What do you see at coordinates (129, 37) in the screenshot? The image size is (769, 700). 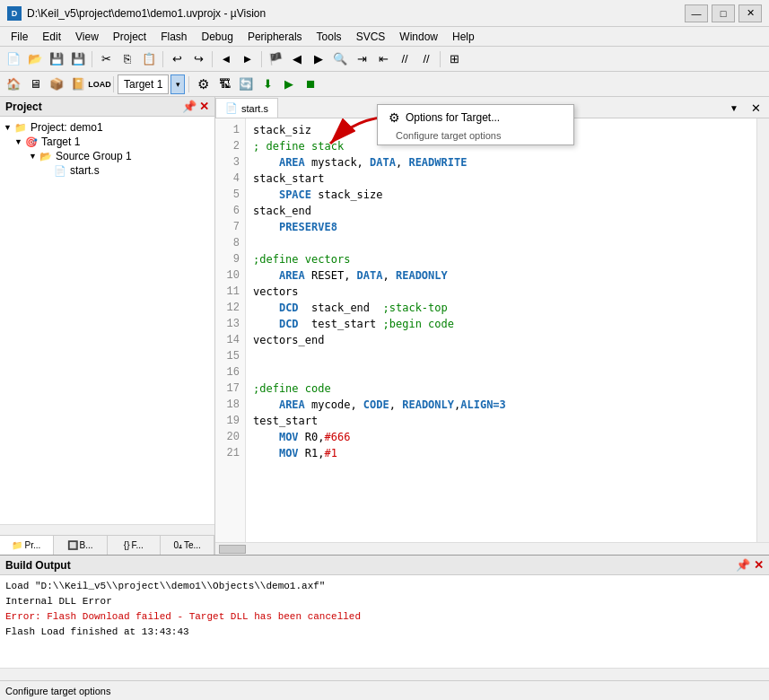 I see `menu-project: Project` at bounding box center [129, 37].